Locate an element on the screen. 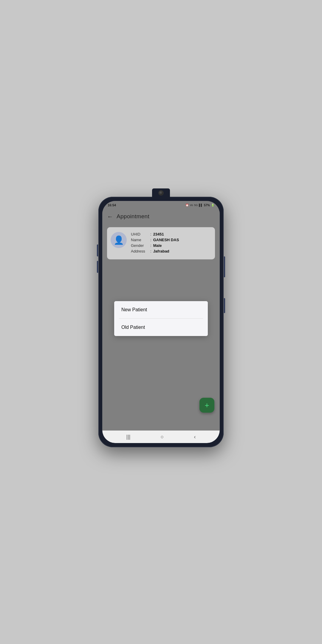 This screenshot has height=644, width=322. app-bar: ← Appointment is located at coordinates (161, 216).